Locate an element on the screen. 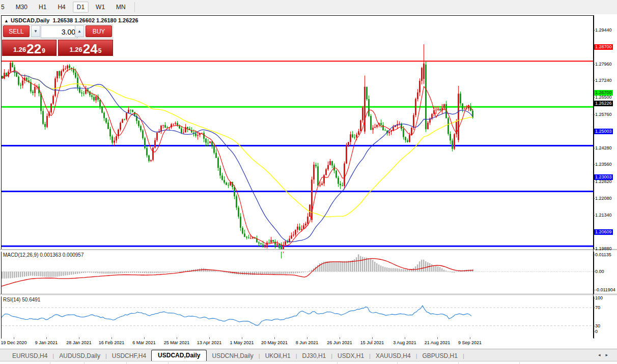  chart-ohlc-values: 1.26538 1.26602 1.26180 1.26226 is located at coordinates (95, 20).